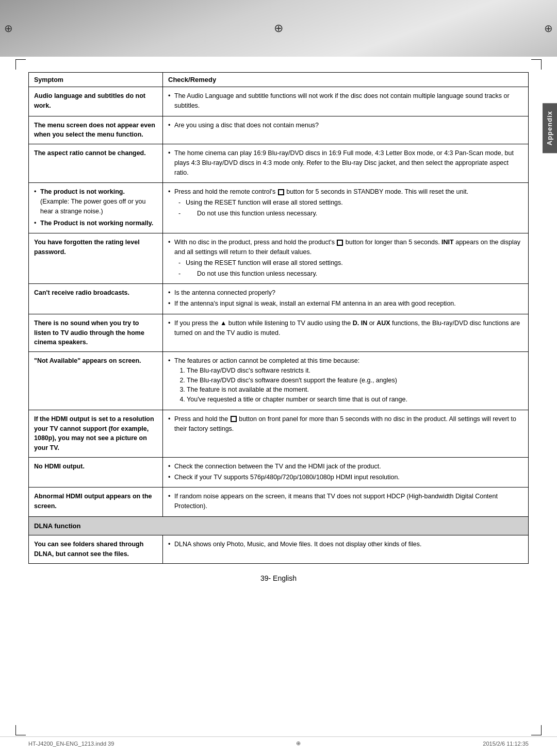 This screenshot has height=756, width=557. I want to click on remedy-cell: If random noise appears on the screen, i…, so click(346, 502).